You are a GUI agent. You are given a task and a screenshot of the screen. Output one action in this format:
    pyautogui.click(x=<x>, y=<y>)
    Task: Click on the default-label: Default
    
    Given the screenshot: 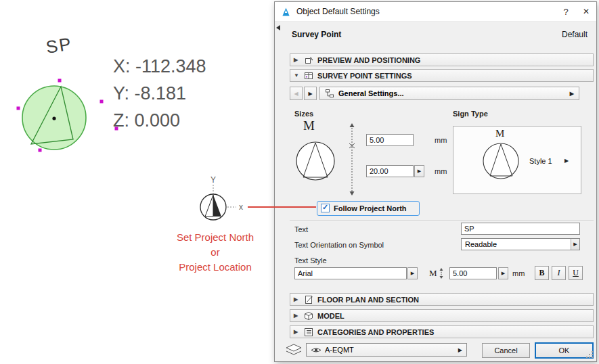 What is the action you would take?
    pyautogui.click(x=575, y=35)
    